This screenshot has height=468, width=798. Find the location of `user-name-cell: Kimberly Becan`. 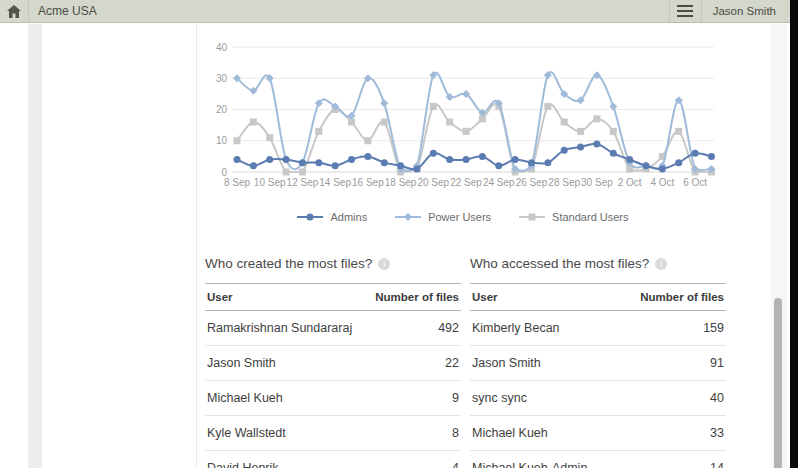

user-name-cell: Kimberly Becan is located at coordinates (544, 328).